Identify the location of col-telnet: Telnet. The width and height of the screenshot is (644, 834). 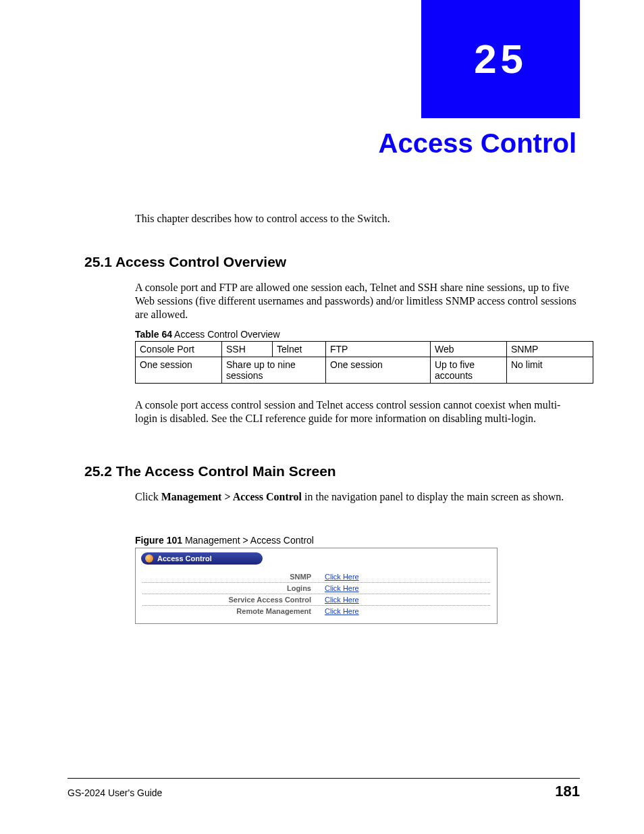
(300, 350).